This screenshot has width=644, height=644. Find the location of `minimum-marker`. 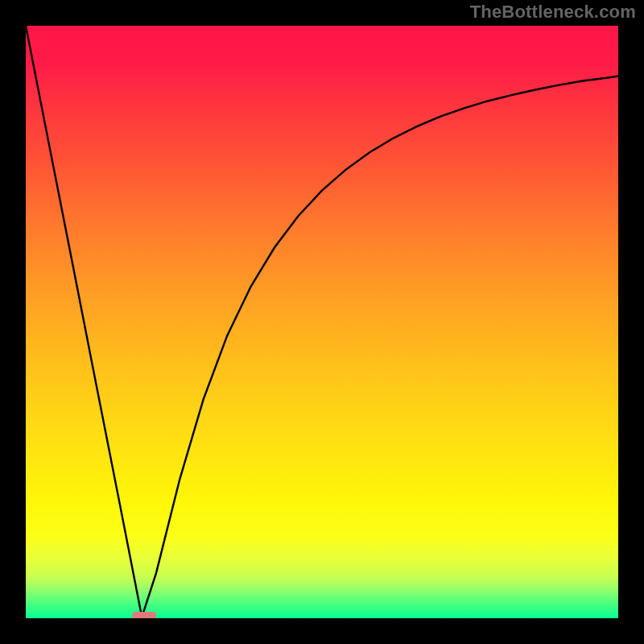

minimum-marker is located at coordinates (143, 615).